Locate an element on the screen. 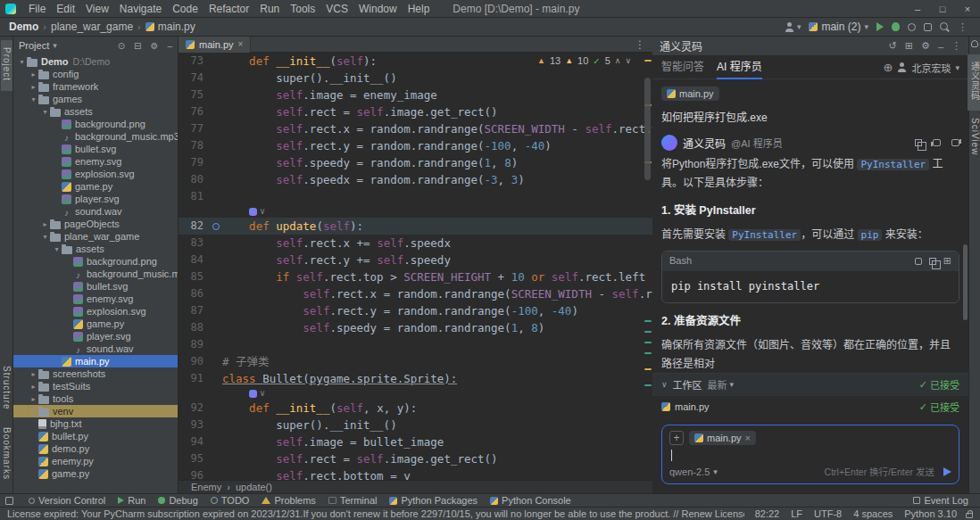  toolwindow-vcs: Version Control is located at coordinates (67, 501).